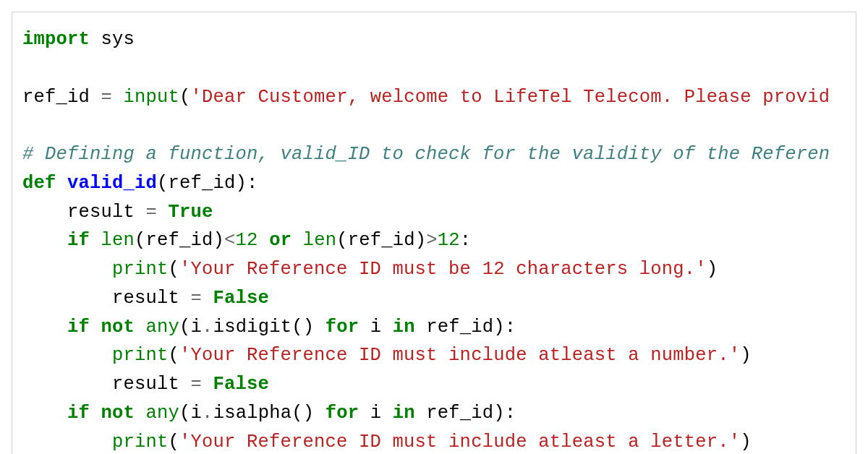  What do you see at coordinates (426, 155) in the screenshot?
I see `comment: # Defining a function, valid_ID to check…` at bounding box center [426, 155].